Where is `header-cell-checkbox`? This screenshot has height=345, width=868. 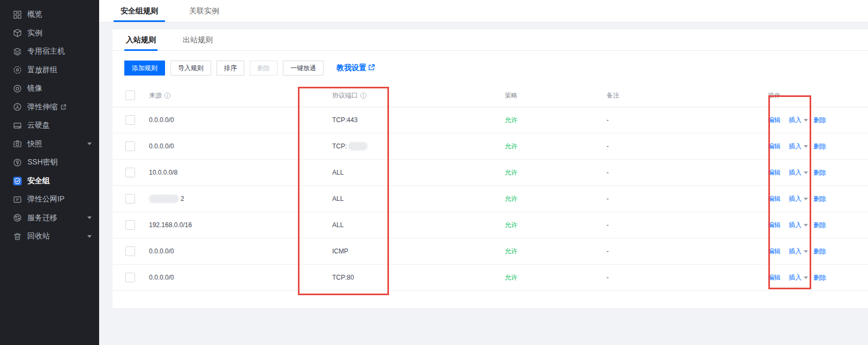 header-cell-checkbox is located at coordinates (131, 95).